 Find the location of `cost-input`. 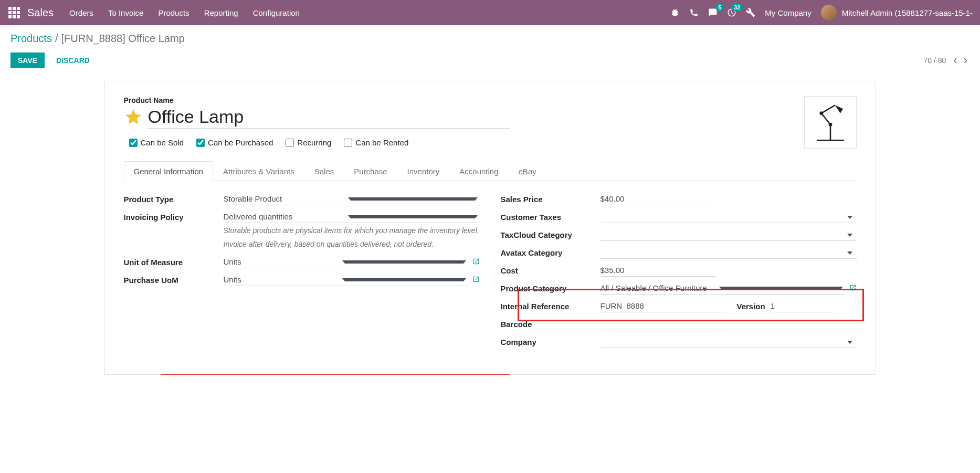

cost-input is located at coordinates (658, 270).